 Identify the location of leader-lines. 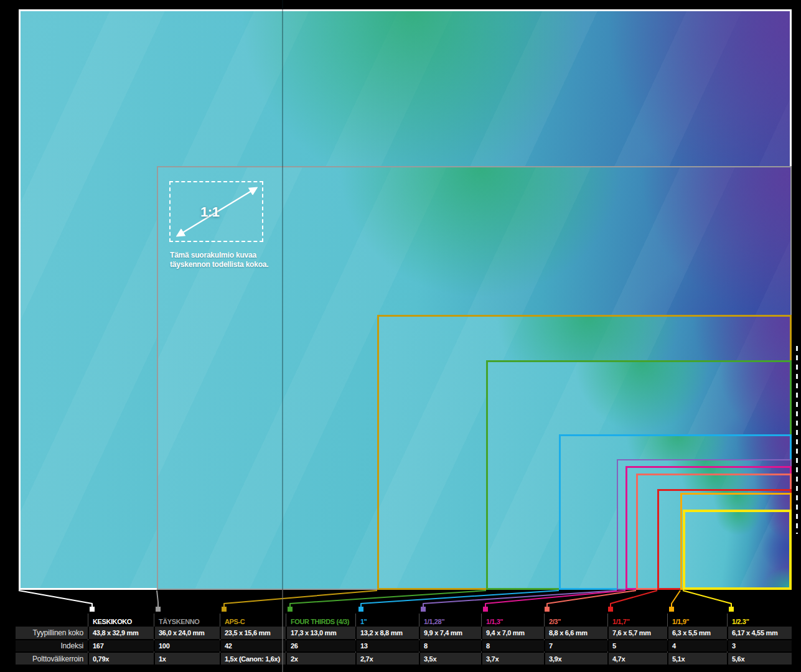
(375, 599).